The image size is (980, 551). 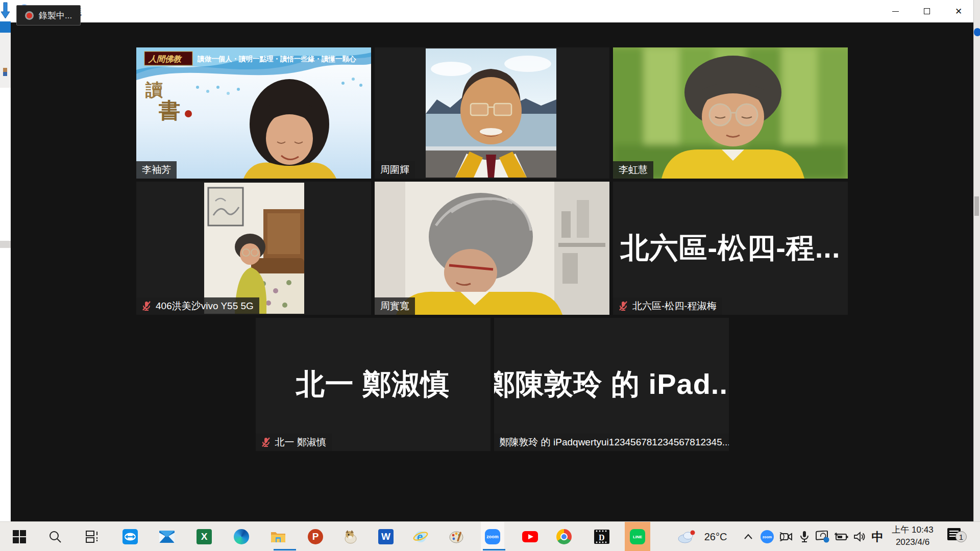 I want to click on close-button: ✕, so click(x=959, y=11).